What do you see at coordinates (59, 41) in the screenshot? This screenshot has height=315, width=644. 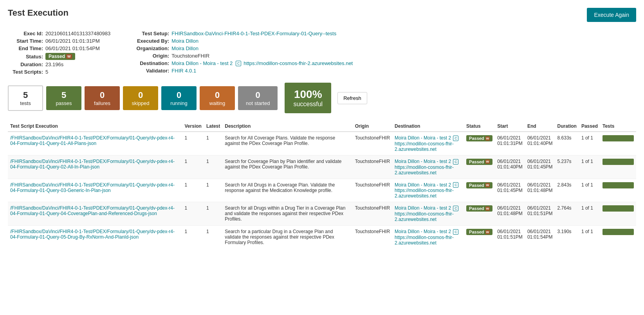 I see `start-time-row: Start Time: 06/01/2021 01:01:31PM` at bounding box center [59, 41].